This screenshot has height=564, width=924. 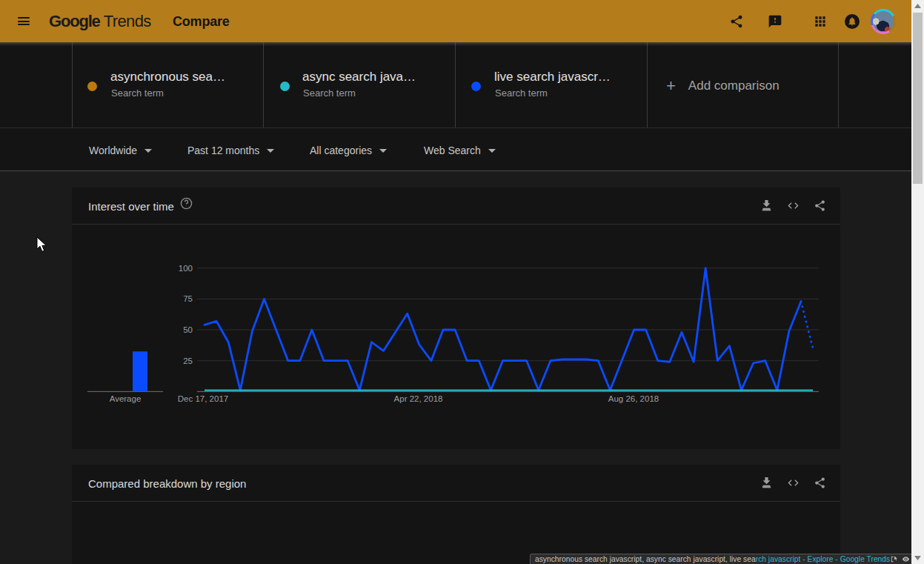 What do you see at coordinates (188, 361) in the screenshot?
I see `svg-text: 25` at bounding box center [188, 361].